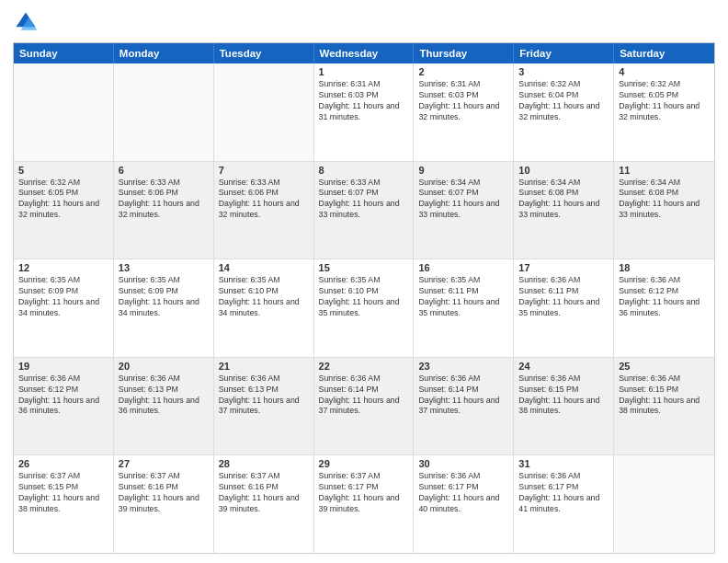  Describe the element at coordinates (364, 53) in the screenshot. I see `weekday-header: Wednesday` at that location.